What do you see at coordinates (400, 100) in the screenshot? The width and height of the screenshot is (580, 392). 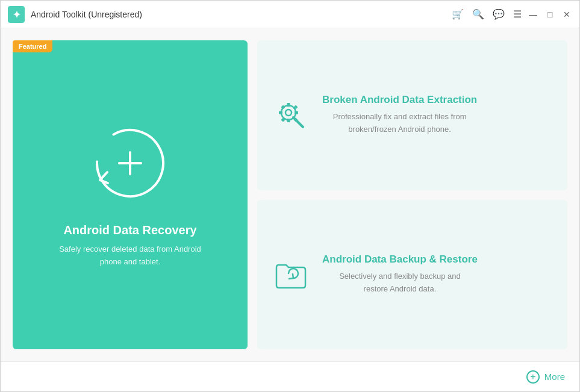 I see `extraction-card-title: Broken Android Data Extraction` at bounding box center [400, 100].